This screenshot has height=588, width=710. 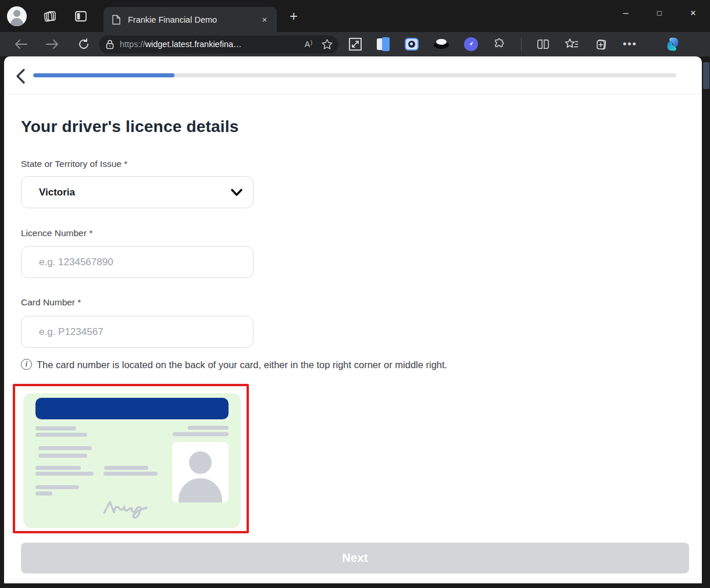 I want to click on licence-card-illustration, so click(x=132, y=461).